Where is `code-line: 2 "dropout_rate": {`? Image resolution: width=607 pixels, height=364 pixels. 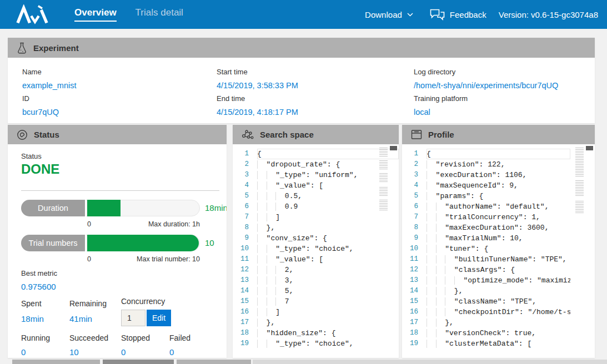
code-line: 2 "dropout_rate": { is located at coordinates (315, 164).